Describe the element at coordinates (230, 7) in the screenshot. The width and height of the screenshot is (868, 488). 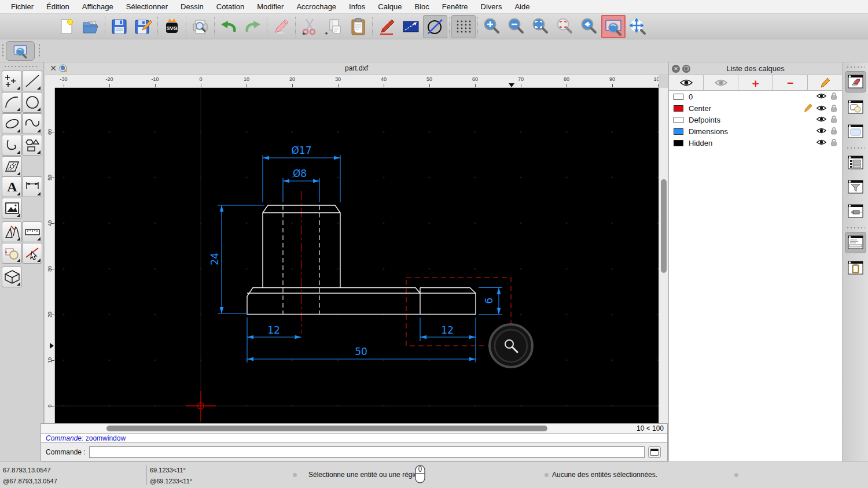
I see `menu-item-cotation: Cotation` at that location.